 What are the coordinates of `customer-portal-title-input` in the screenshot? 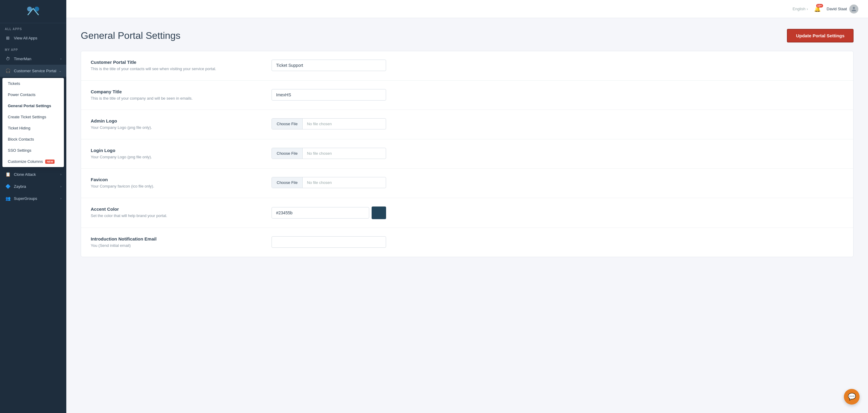 It's located at (329, 65).